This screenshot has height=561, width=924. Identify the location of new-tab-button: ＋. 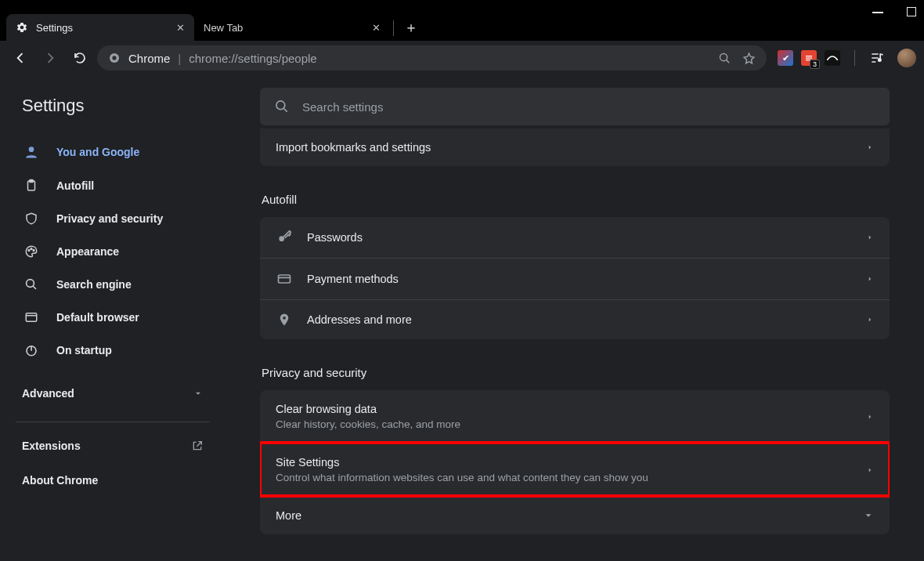
(411, 27).